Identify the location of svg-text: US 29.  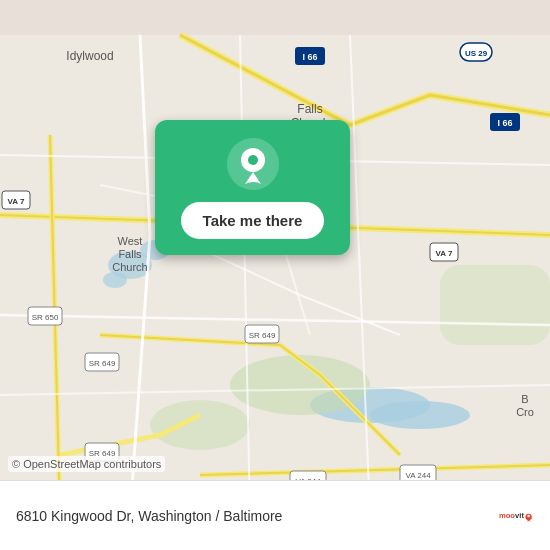
(476, 54).